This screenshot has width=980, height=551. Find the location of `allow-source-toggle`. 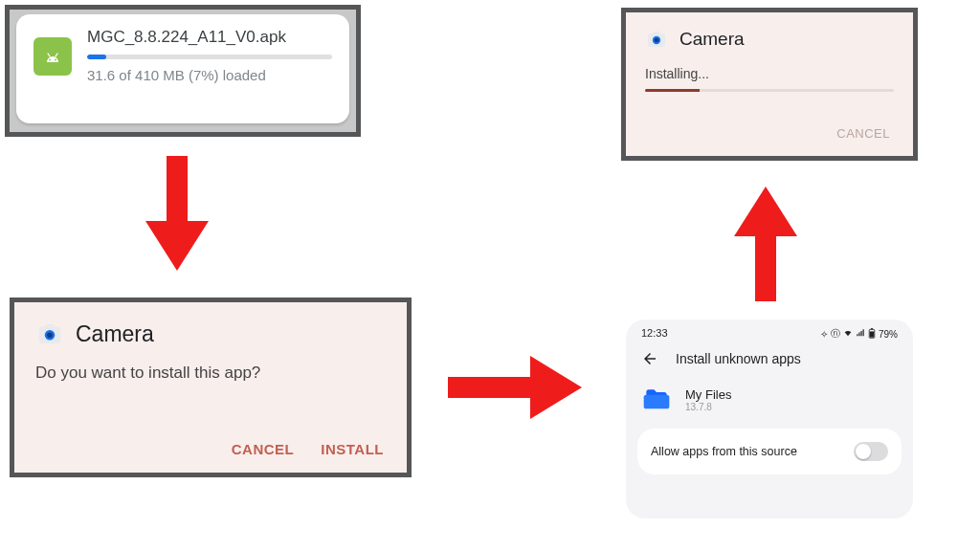

allow-source-toggle is located at coordinates (871, 452).